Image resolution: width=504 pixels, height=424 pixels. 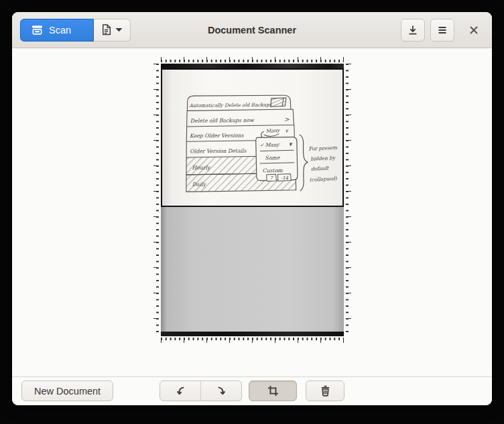 I want to click on sketch-row-label: Delete old Backups now, so click(x=223, y=121).